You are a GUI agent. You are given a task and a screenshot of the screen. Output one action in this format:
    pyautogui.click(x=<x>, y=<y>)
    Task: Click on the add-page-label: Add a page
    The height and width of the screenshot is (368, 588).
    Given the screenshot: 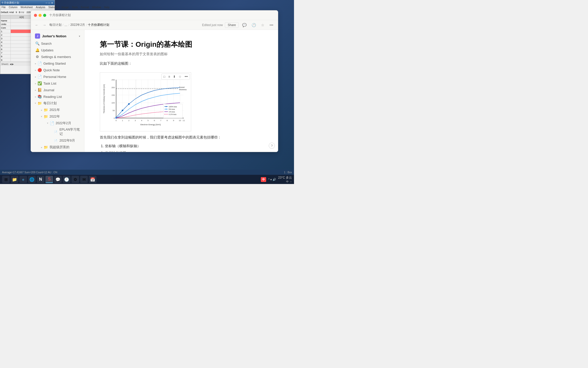 What is the action you would take?
    pyautogui.click(x=46, y=152)
    